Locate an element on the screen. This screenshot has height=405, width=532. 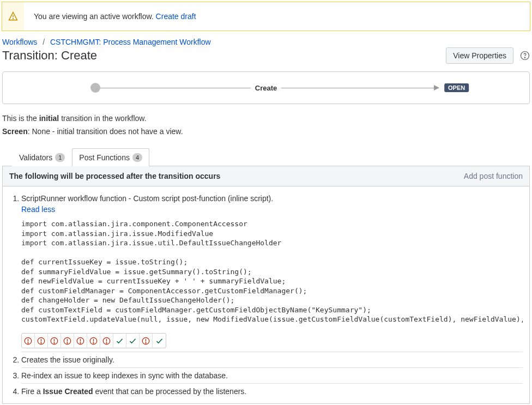
add-post-function-link: Add post function is located at coordinates (493, 176).